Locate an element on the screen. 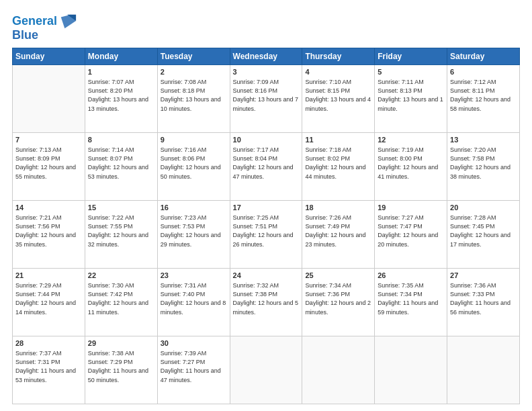  day-number: 3 is located at coordinates (266, 73).